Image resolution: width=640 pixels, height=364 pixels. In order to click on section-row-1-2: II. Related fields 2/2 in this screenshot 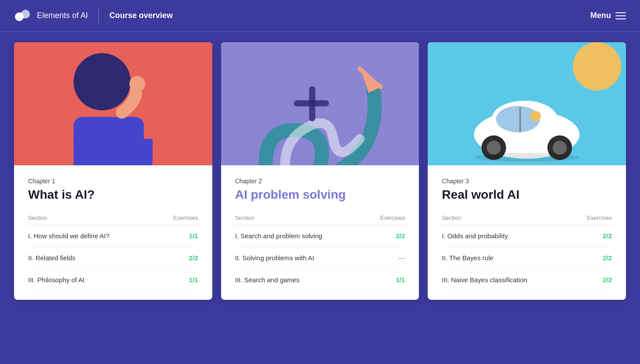, I will do `click(113, 258)`.